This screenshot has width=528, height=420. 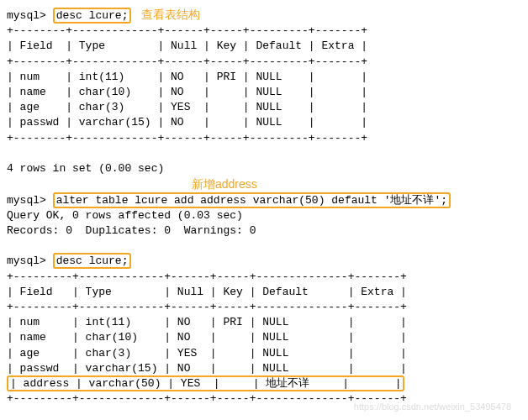 What do you see at coordinates (356, 185) in the screenshot?
I see `annotation-add-address: 新增address` at bounding box center [356, 185].